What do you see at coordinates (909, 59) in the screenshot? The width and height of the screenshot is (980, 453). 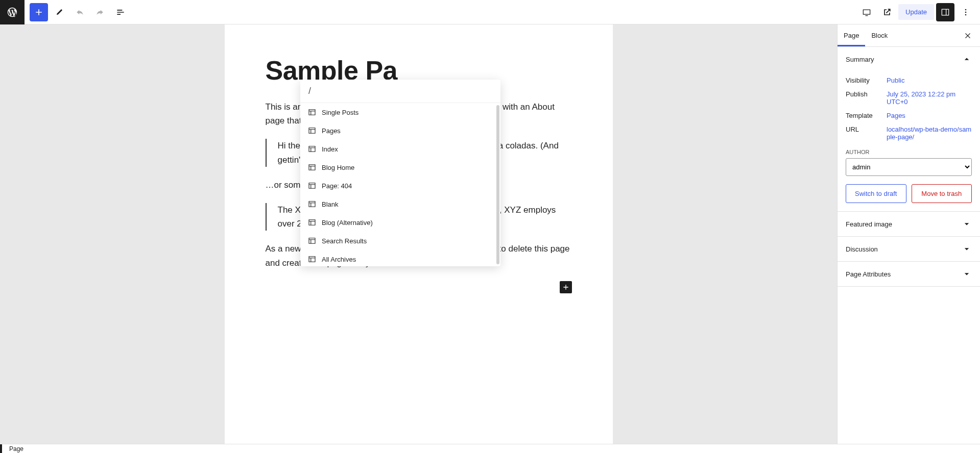 I see `panel-summary-toggle: Summary` at bounding box center [909, 59].